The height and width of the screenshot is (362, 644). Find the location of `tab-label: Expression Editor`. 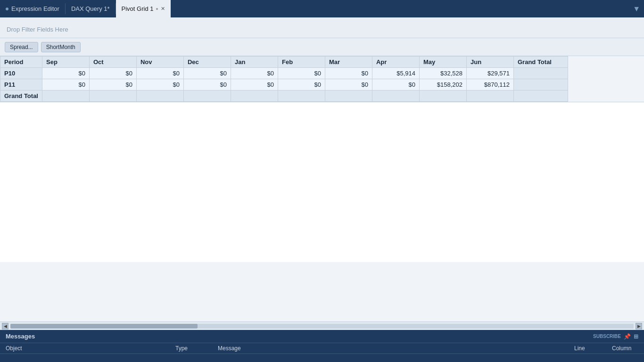

tab-label: Expression Editor is located at coordinates (35, 8).